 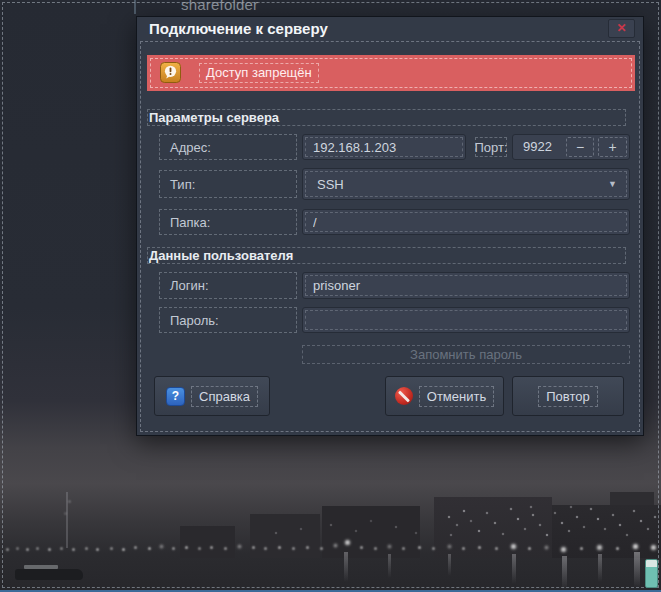 What do you see at coordinates (170, 72) in the screenshot?
I see `warning-icon` at bounding box center [170, 72].